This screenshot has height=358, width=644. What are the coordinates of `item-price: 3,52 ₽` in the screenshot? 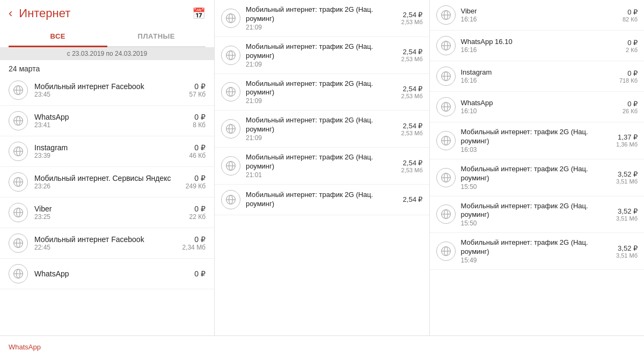 It's located at (627, 211).